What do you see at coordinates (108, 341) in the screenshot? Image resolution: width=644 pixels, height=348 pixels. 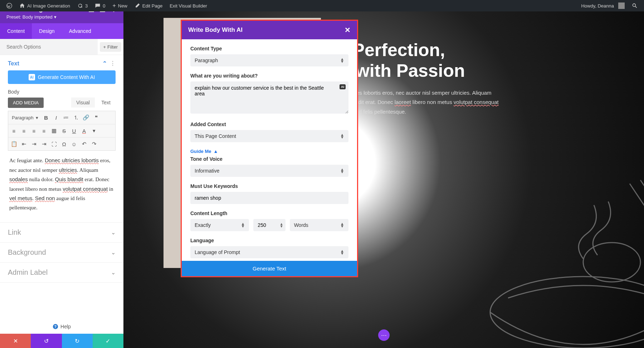 I see `save-button: ✓` at bounding box center [108, 341].